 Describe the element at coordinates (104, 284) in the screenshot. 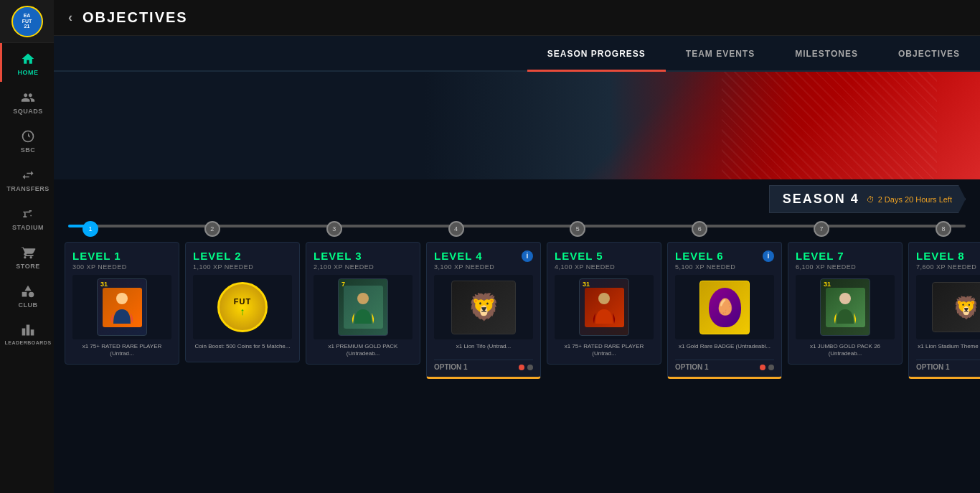

I see `card-rating-l1: 31` at that location.